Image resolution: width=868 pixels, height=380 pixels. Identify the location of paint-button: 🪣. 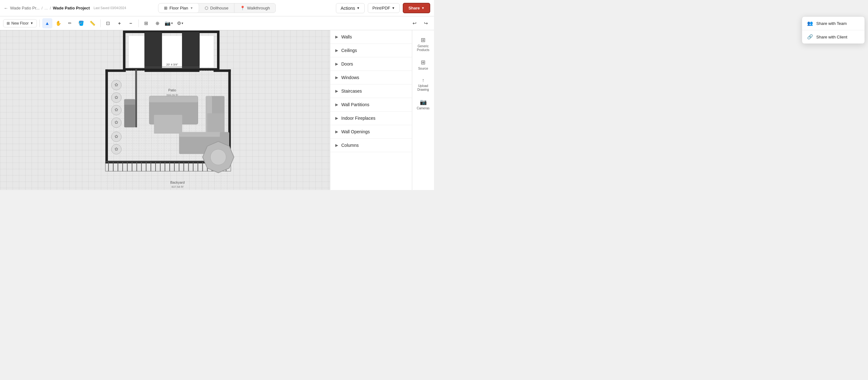
(82, 23).